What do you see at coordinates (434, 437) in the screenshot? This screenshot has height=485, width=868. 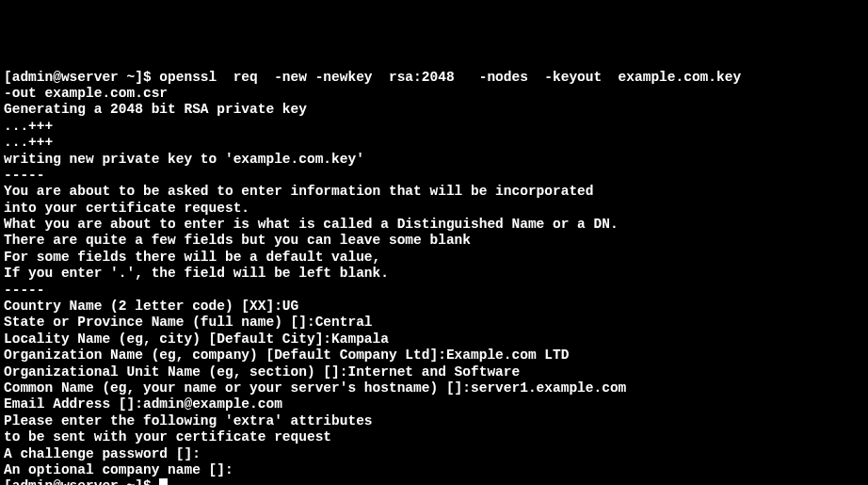 I see `output-line: to be sent with your certificate request` at bounding box center [434, 437].